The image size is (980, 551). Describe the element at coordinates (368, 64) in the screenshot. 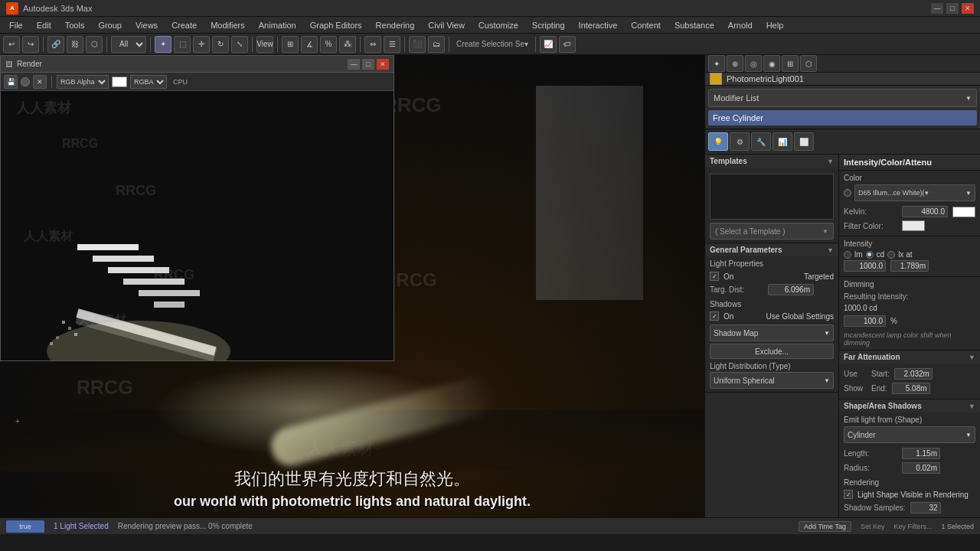

I see `render-restore-button: □` at that location.